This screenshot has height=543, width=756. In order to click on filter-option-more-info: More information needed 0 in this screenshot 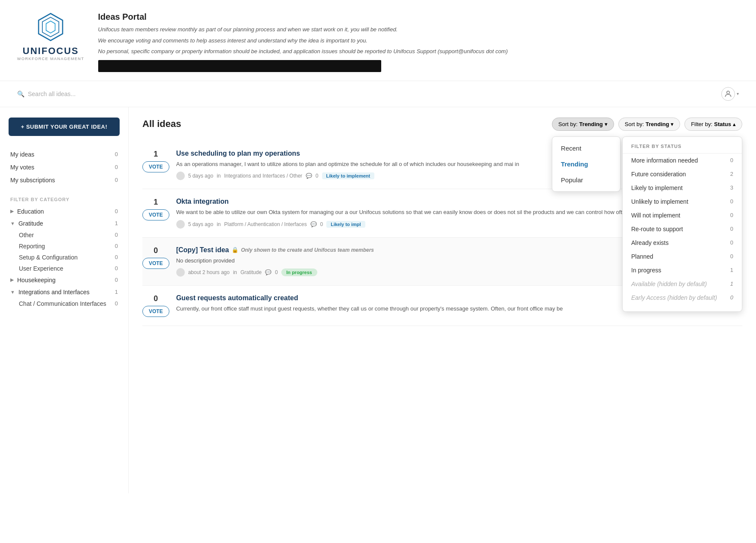, I will do `click(682, 160)`.